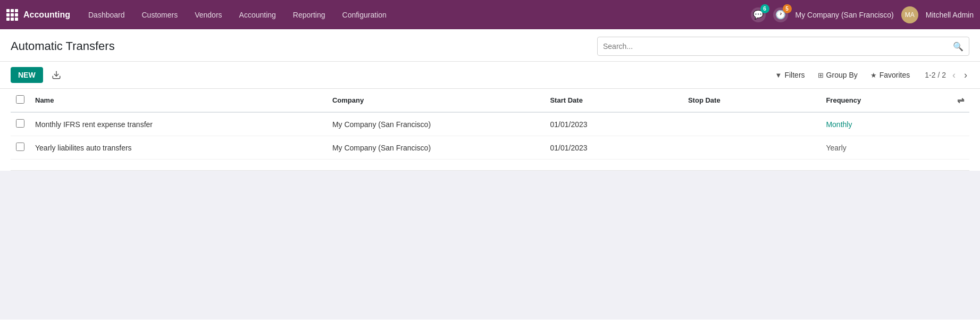  What do you see at coordinates (365, 15) in the screenshot?
I see `nav-item-configuration: Configuration` at bounding box center [365, 15].